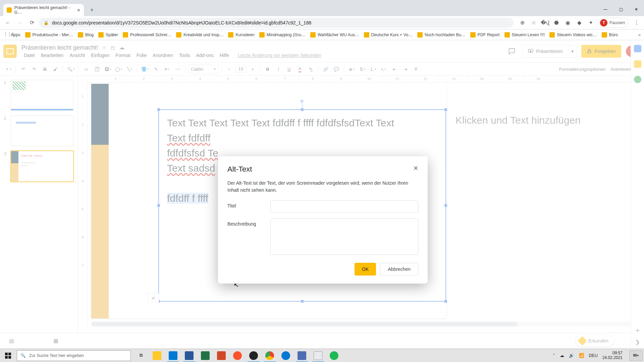 The height and width of the screenshot is (362, 644). Describe the element at coordinates (485, 35) in the screenshot. I see `bookmark-item: PDF Report` at that location.